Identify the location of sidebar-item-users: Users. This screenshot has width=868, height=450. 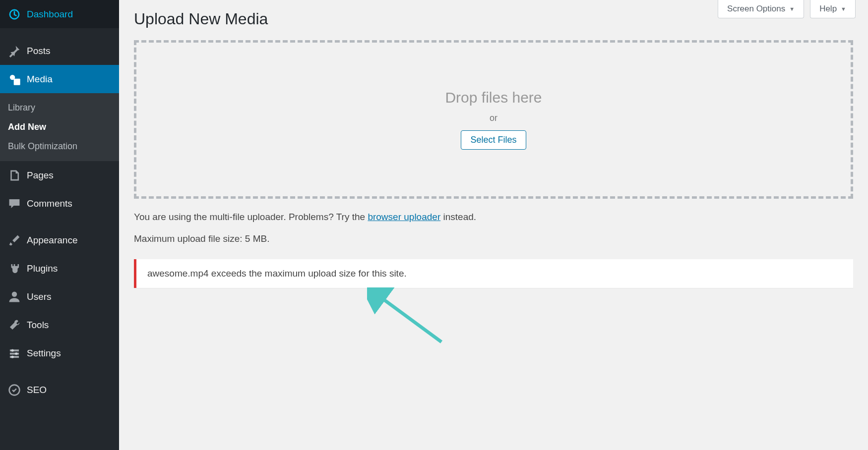
(60, 296).